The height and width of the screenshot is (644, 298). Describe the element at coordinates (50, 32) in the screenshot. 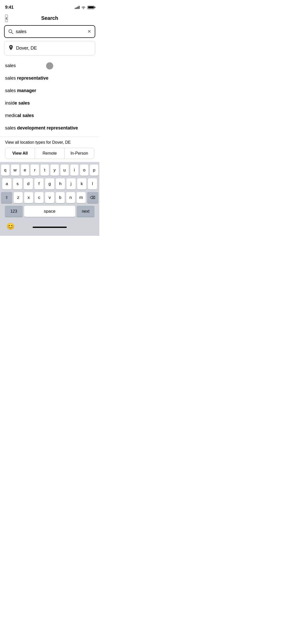

I see `search-input` at that location.